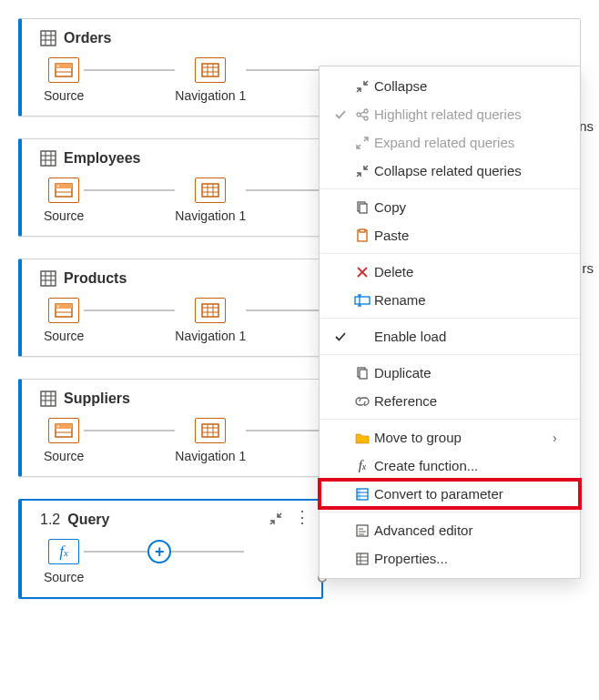 The height and width of the screenshot is (700, 599). I want to click on share-icon, so click(362, 115).